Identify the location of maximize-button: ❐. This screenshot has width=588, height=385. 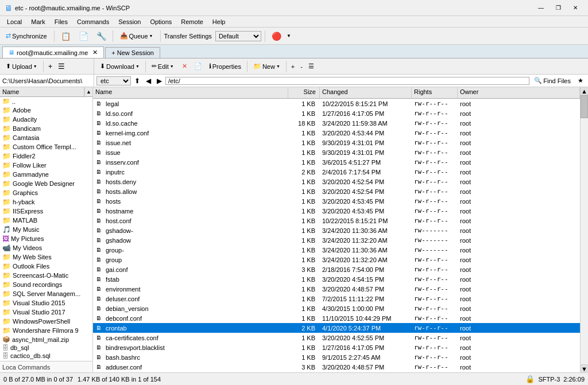
(558, 8).